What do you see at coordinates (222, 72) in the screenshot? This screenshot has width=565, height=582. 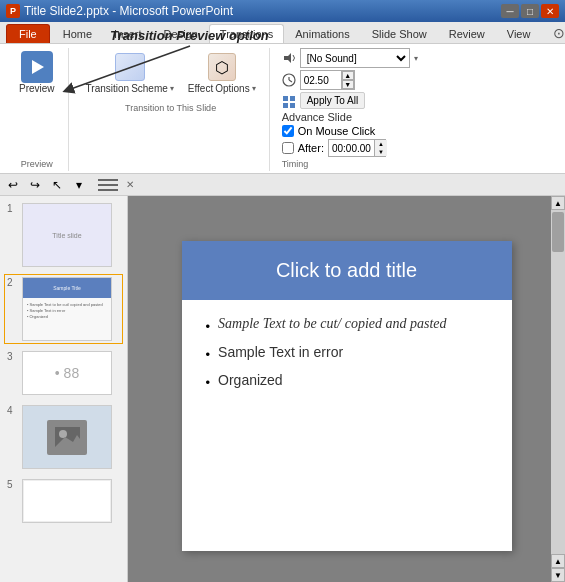 I see `effect-options-button: ⬡ Effect Options ▾` at bounding box center [222, 72].